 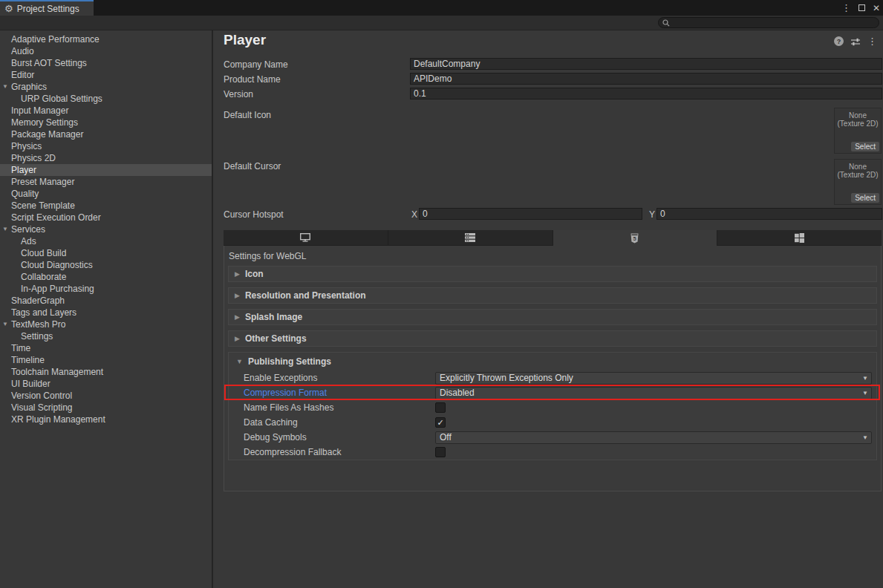 What do you see at coordinates (105, 360) in the screenshot?
I see `sidebar-item-timeline: Timeline` at bounding box center [105, 360].